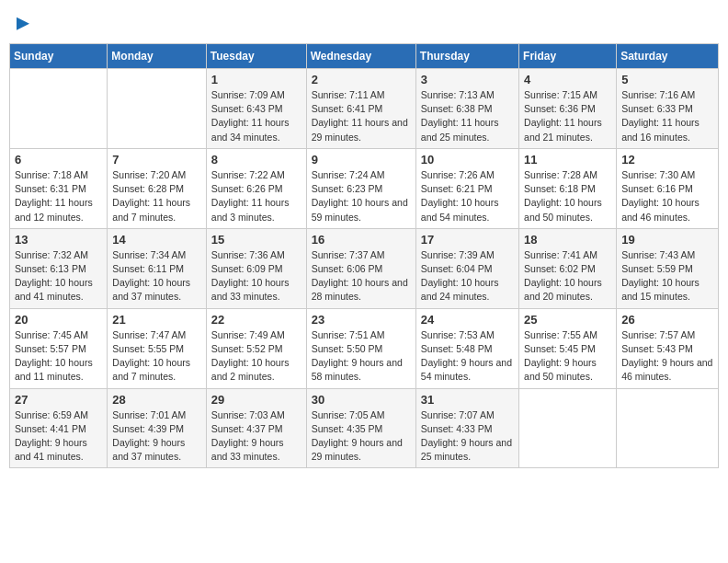  What do you see at coordinates (467, 436) in the screenshot?
I see `day-info: Sunrise: 7:07 AMSunset: 4:33 PMDaylight:…` at bounding box center [467, 436].